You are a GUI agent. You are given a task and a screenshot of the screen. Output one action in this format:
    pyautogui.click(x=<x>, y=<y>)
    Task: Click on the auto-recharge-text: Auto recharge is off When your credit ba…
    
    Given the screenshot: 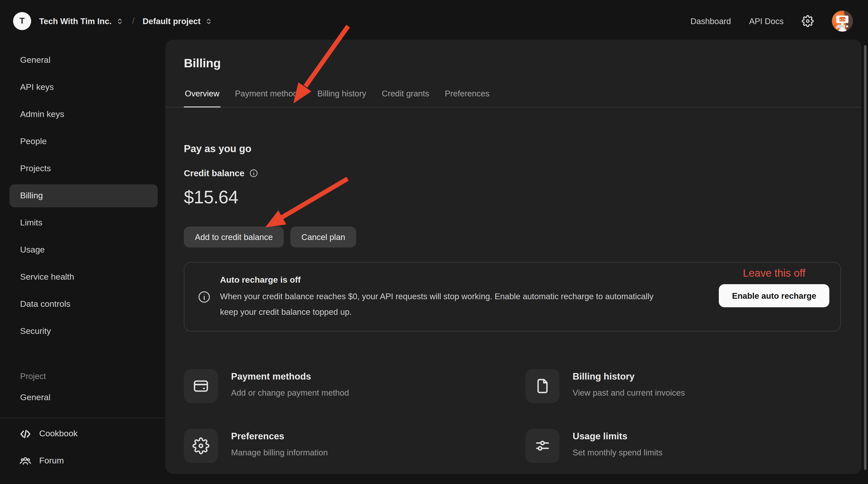 What is the action you would take?
    pyautogui.click(x=455, y=297)
    